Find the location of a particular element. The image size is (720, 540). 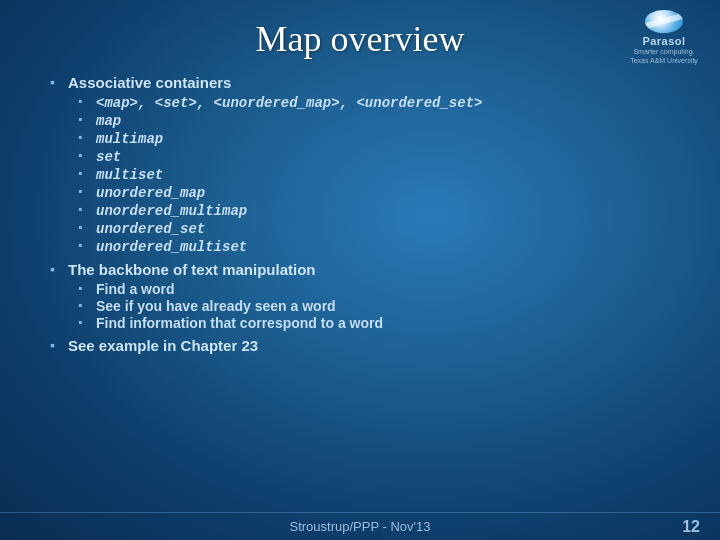

code-item: unordered_set is located at coordinates (150, 229).